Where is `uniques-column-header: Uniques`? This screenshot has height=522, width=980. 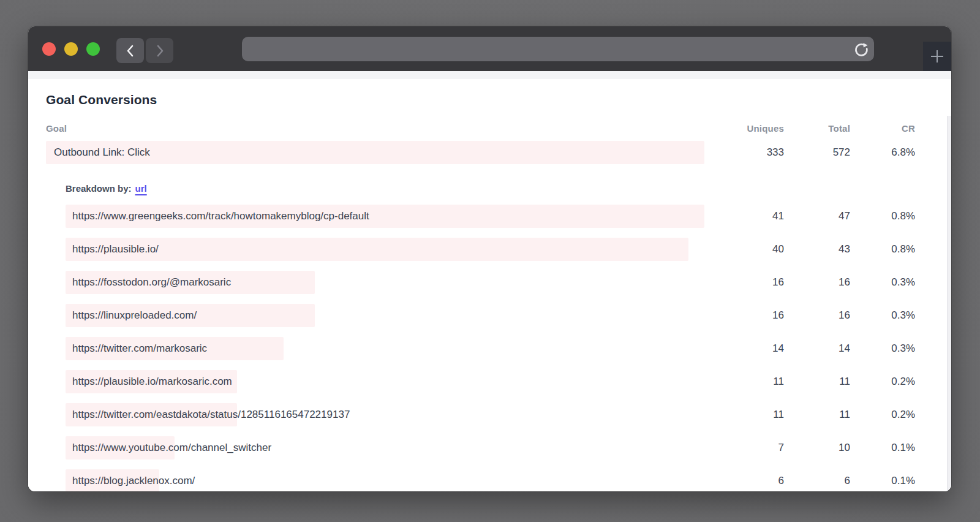 uniques-column-header: Uniques is located at coordinates (750, 129).